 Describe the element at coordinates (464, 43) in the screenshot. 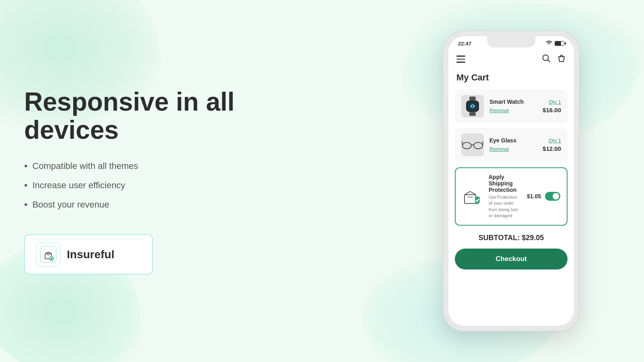

I see `status-time: 22:47` at that location.